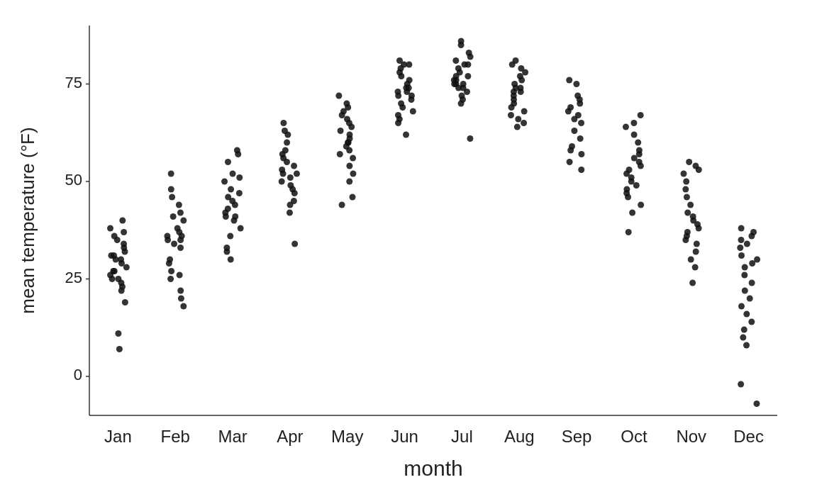 The width and height of the screenshot is (817, 504). What do you see at coordinates (577, 437) in the screenshot?
I see `svg-text: Sep` at bounding box center [577, 437].